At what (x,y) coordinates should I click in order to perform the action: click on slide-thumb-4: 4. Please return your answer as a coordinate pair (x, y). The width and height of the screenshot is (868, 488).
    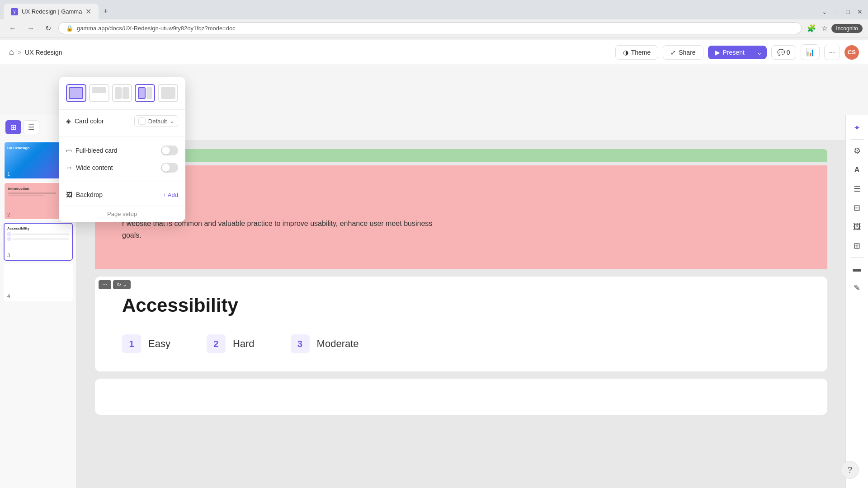
    Looking at the image, I should click on (38, 282).